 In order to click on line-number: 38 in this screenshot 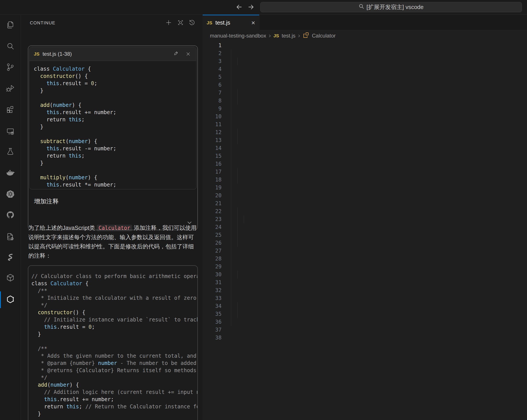, I will do `click(217, 338)`.